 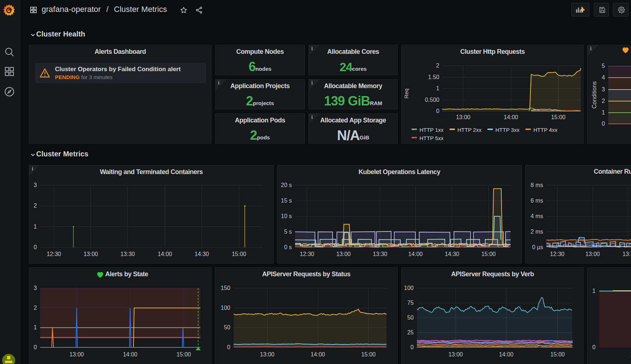 What do you see at coordinates (410, 303) in the screenshot?
I see `svg-text: 75` at bounding box center [410, 303].